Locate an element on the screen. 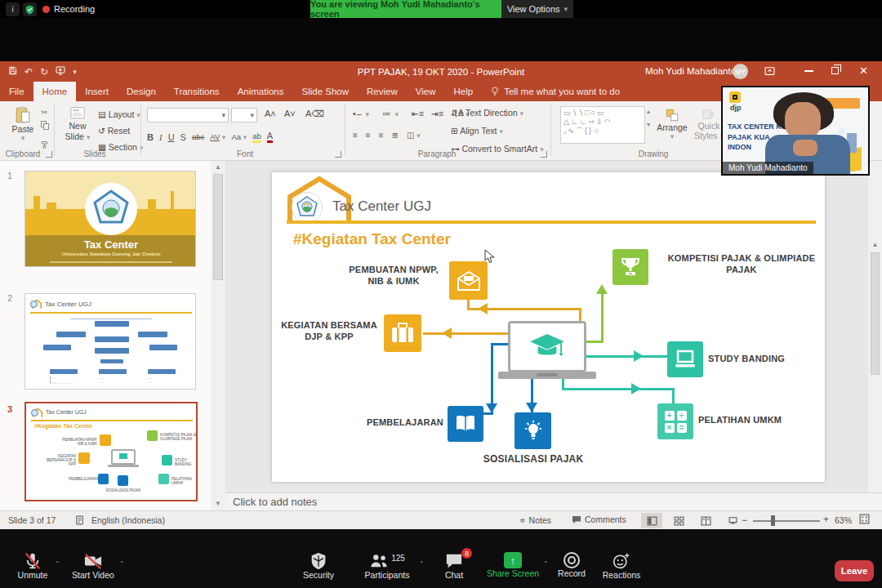 This screenshot has height=588, width=882. reactions-button: Reactions is located at coordinates (621, 566).